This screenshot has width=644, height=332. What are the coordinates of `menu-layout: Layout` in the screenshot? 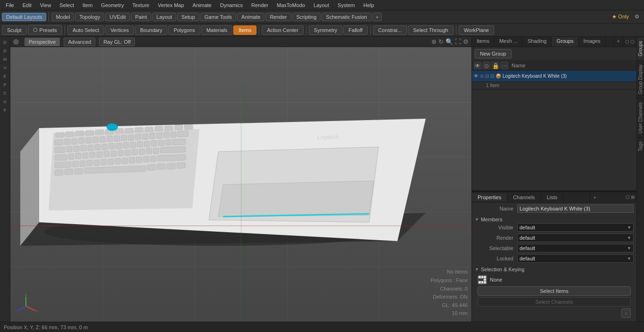 It's located at (322, 5).